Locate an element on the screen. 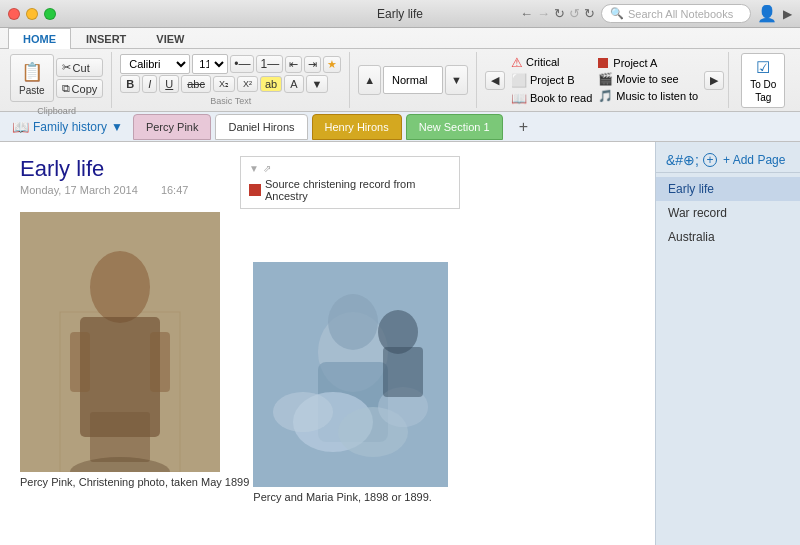 The image size is (800, 545). section-tab-new: New Section 1 is located at coordinates (454, 127).